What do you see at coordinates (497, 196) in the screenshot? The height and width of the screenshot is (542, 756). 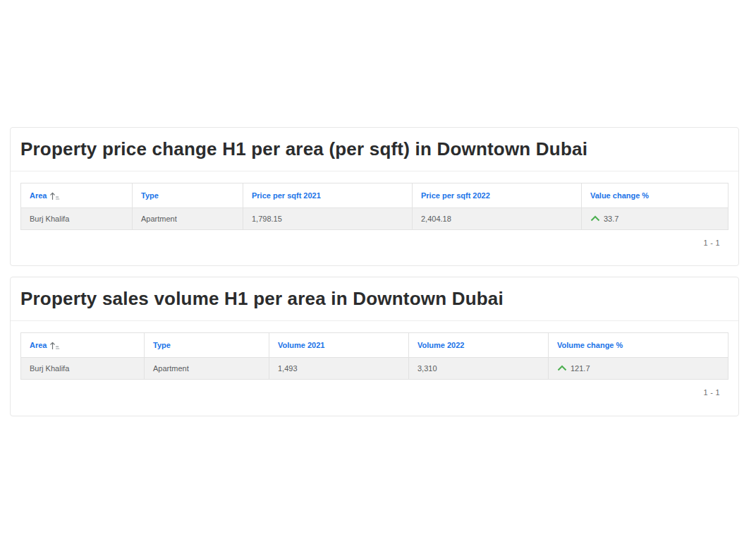 I see `column-header-price-2022: Price per sqft 2022` at bounding box center [497, 196].